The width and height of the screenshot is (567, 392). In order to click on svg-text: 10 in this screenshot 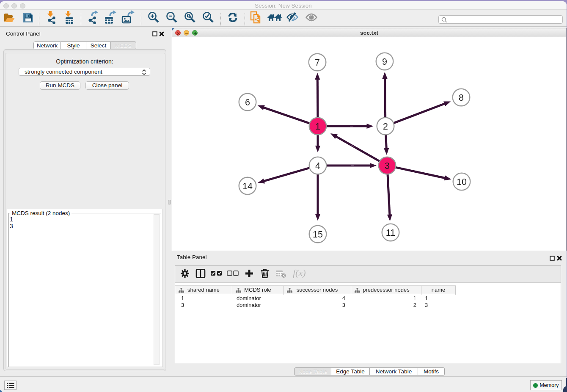, I will do `click(462, 182)`.